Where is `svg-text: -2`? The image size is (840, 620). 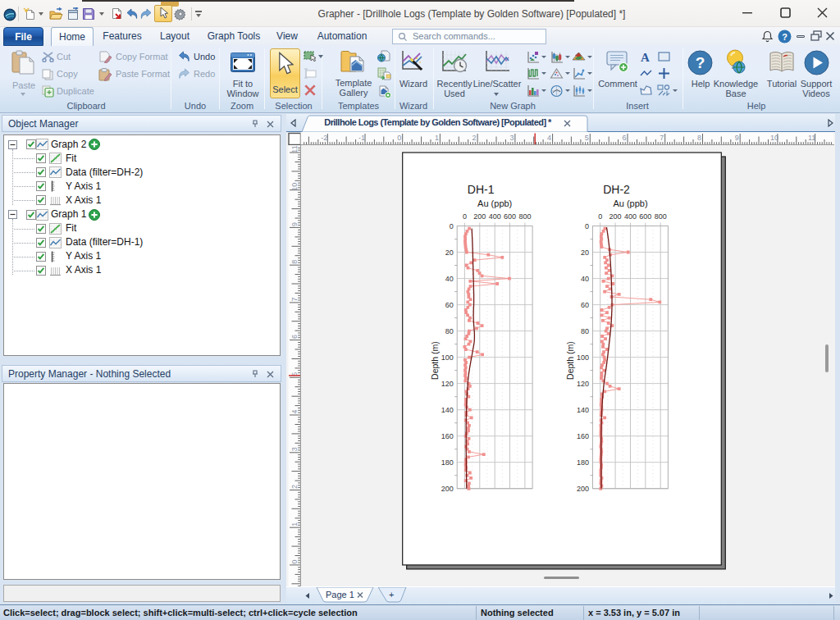 svg-text: -2 is located at coordinates (324, 138).